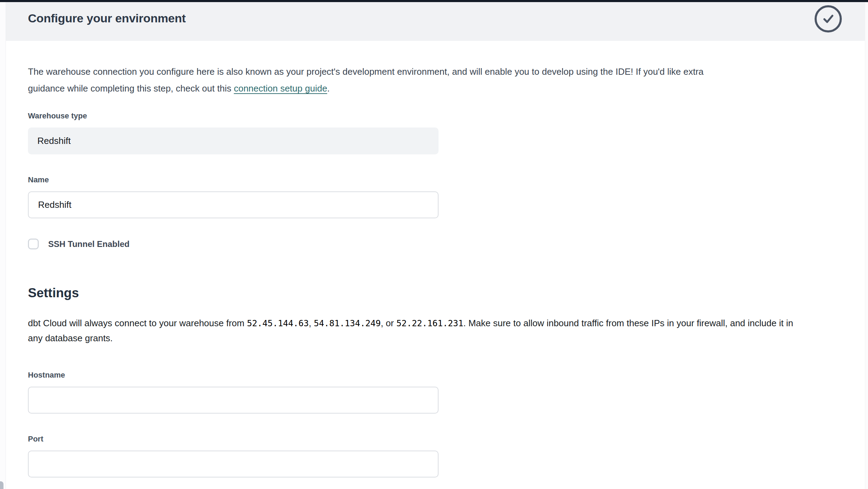 The width and height of the screenshot is (868, 489). What do you see at coordinates (278, 323) in the screenshot?
I see `ip-address-1: 52.45.144.63` at bounding box center [278, 323].